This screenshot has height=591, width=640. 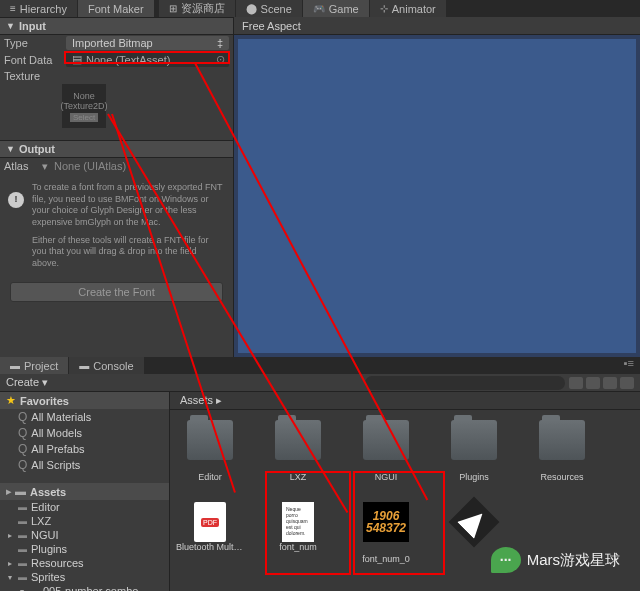 What do you see at coordinates (11, 400) in the screenshot?
I see `star-icon: ★` at bounding box center [11, 400].